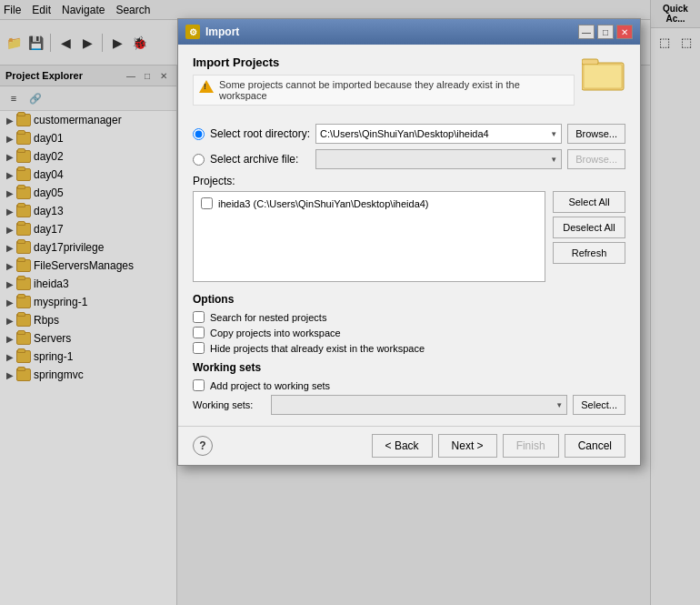 The image size is (700, 605). What do you see at coordinates (438, 159) in the screenshot?
I see `archive-file-input: ▼` at bounding box center [438, 159].